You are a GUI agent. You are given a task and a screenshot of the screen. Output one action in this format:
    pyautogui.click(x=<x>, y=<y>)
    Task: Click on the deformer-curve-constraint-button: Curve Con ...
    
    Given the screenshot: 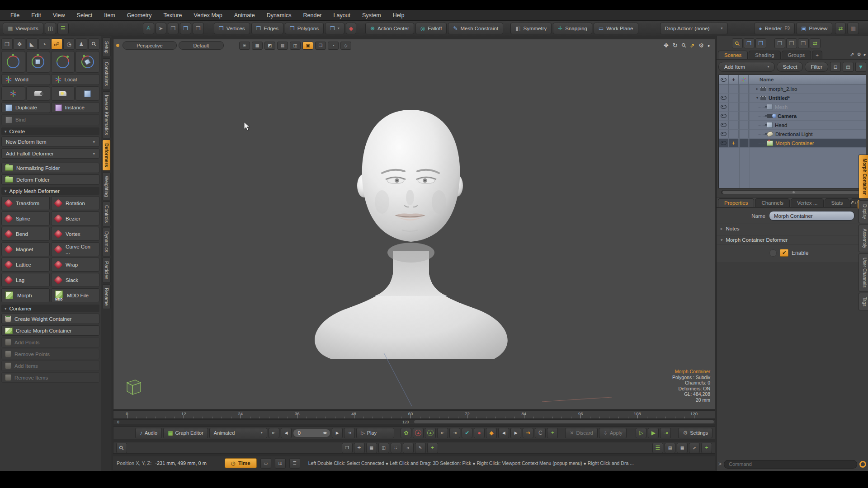 What is the action you would take?
    pyautogui.click(x=75, y=249)
    